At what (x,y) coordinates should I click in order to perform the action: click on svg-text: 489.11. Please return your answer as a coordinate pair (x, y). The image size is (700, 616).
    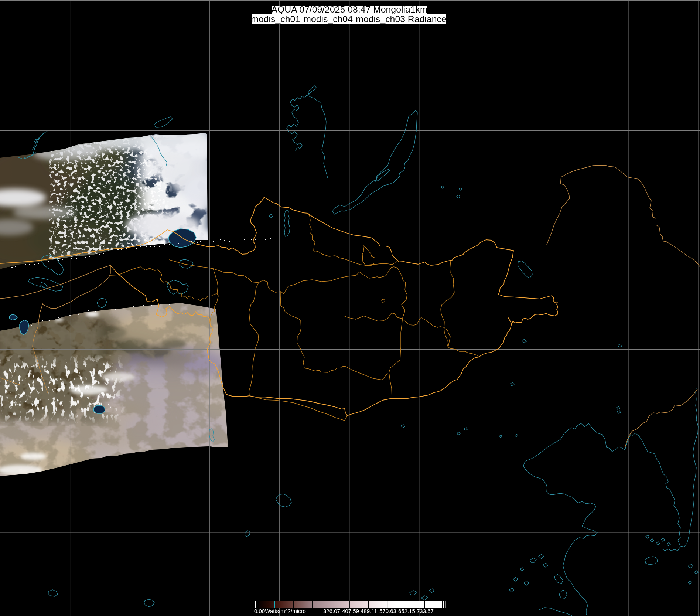
    Looking at the image, I should click on (369, 611).